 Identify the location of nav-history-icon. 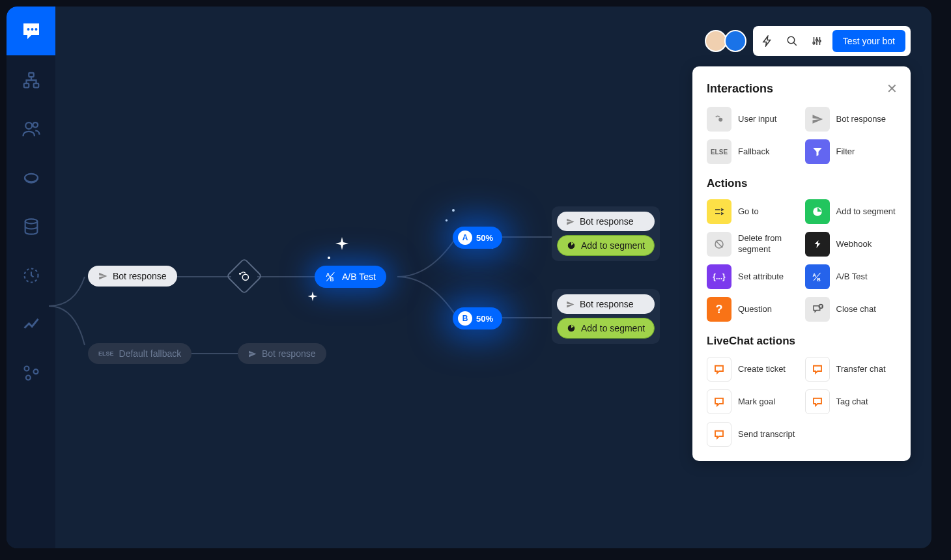
(31, 275).